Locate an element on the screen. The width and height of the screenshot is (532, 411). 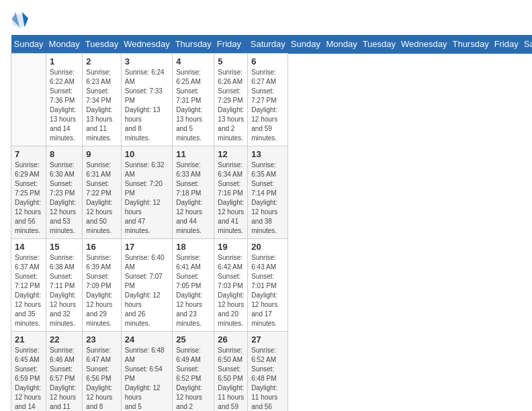
day-number: 18 is located at coordinates (193, 247).